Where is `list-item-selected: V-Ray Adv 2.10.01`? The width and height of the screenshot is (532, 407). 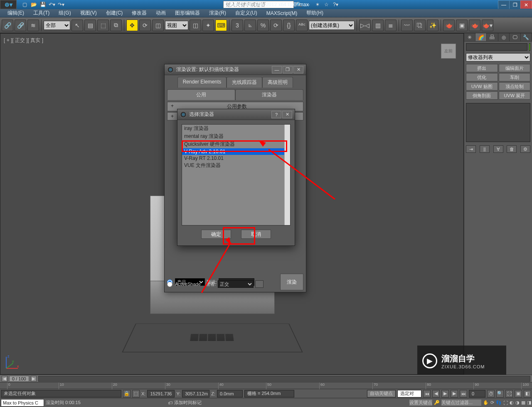 list-item-selected: V-Ray Adv 2.10.01 is located at coordinates (236, 152).